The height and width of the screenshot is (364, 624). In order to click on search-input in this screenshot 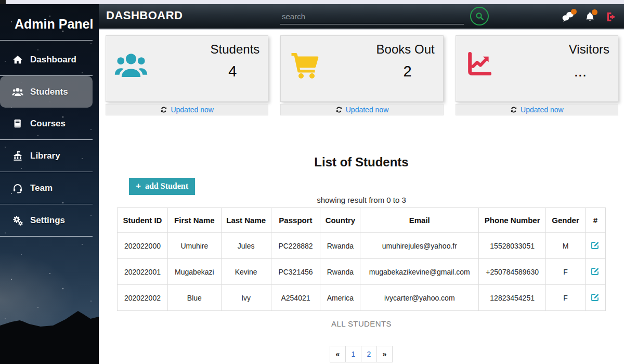, I will do `click(372, 17)`.